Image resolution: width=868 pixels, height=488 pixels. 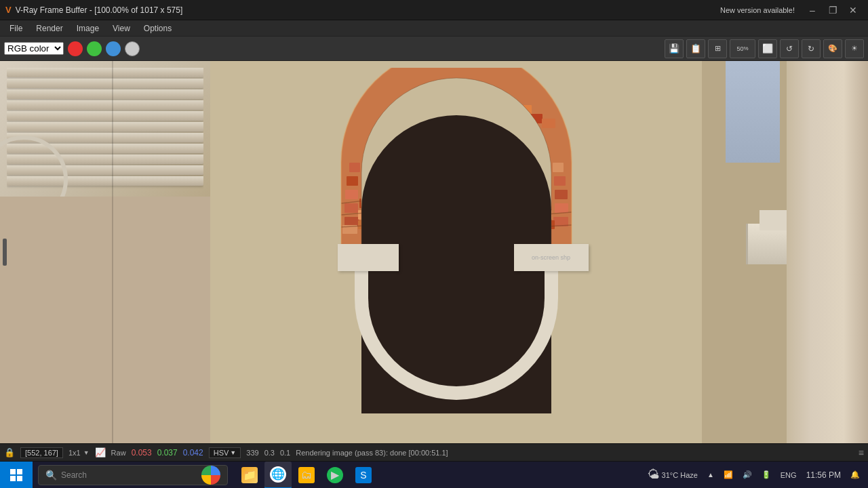 What do you see at coordinates (335, 475) in the screenshot?
I see `taskbar-app-media: ▶` at bounding box center [335, 475].